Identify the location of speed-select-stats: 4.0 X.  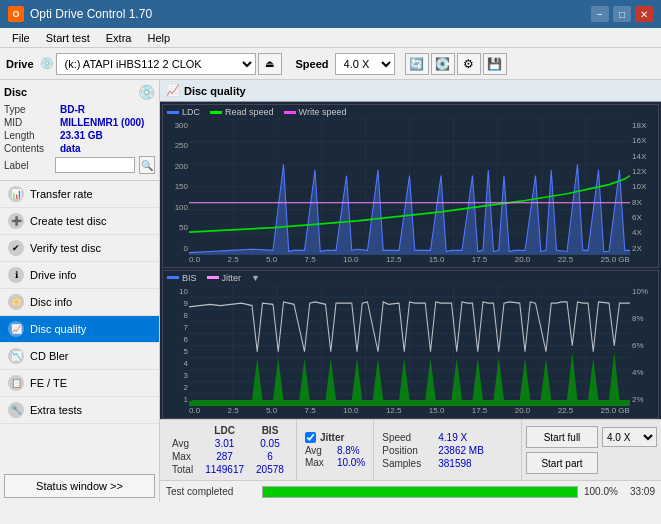
(630, 437).